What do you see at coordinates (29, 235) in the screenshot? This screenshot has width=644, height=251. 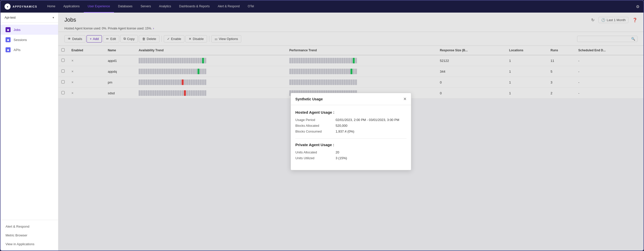 I see `sidebar-bottom-section: Alert & Respond Metric Browser View in A…` at bounding box center [29, 235].